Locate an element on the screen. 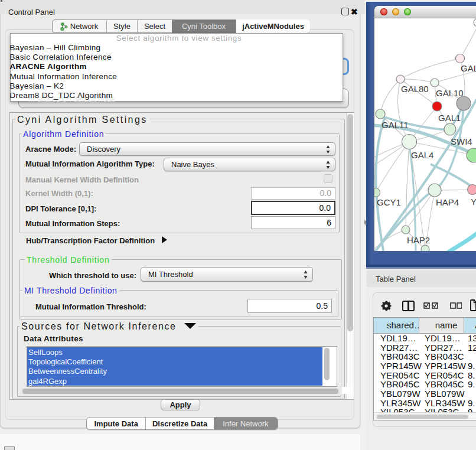 The height and width of the screenshot is (450, 476). svg-text: SWI4 is located at coordinates (462, 142).